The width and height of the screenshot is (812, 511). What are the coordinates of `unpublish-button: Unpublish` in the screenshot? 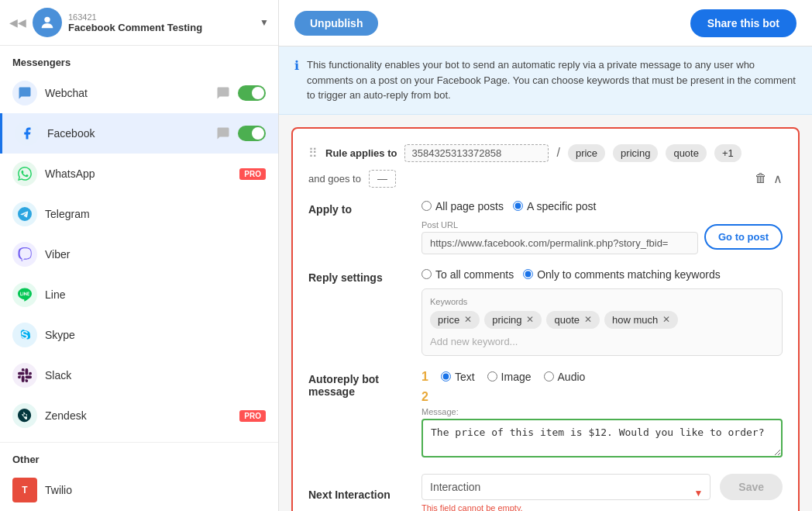 It's located at (336, 23).